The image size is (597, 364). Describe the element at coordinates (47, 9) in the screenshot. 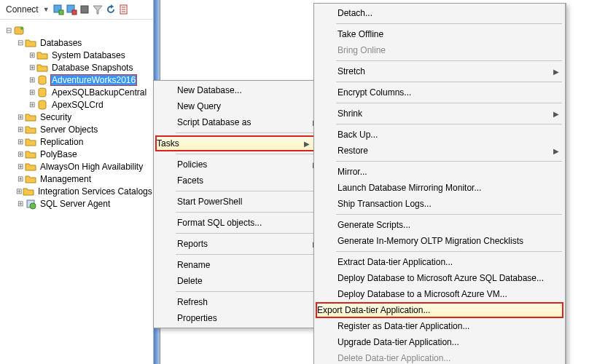

I see `connect-dropdown-icon: ▼` at that location.